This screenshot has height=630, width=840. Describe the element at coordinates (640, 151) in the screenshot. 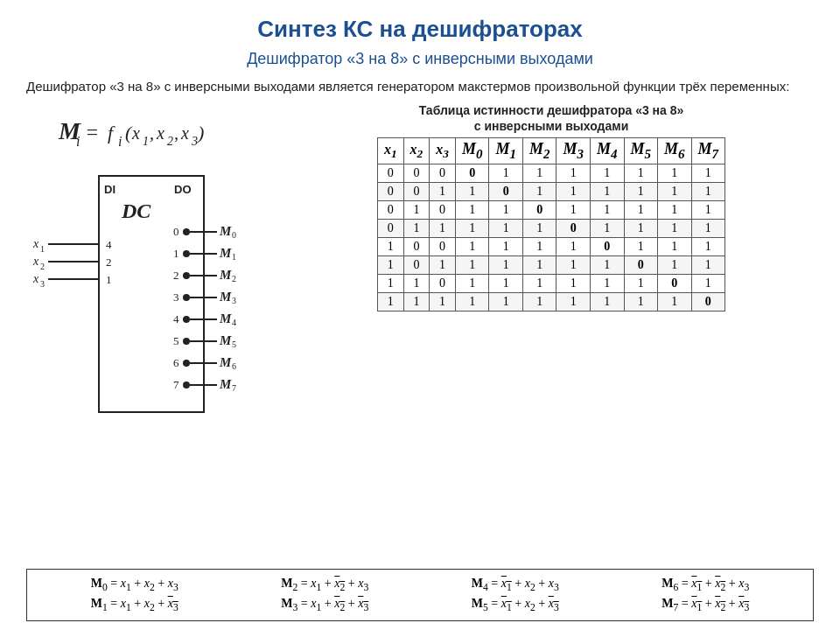

I see `col-header-m5: M5` at that location.